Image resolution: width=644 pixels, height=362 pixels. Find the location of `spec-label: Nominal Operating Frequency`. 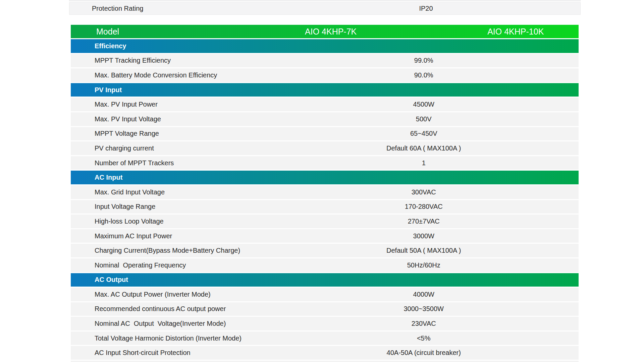

spec-label: Nominal Operating Frequency is located at coordinates (128, 265).